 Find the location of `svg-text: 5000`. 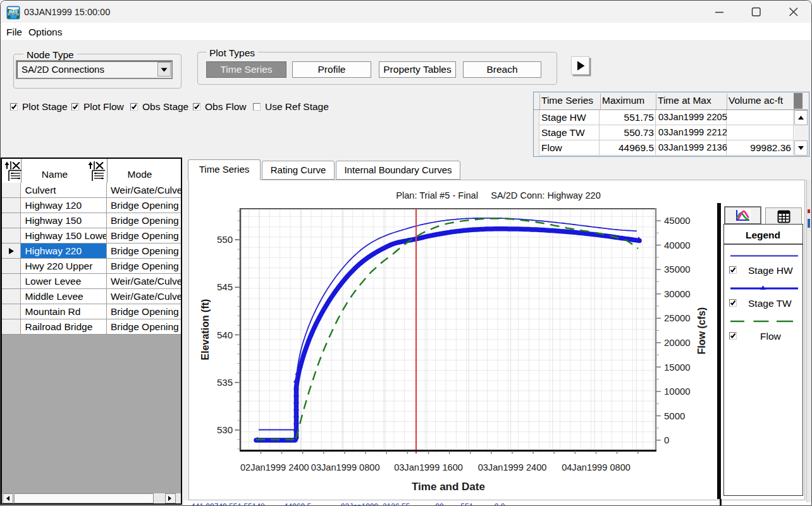

svg-text: 5000 is located at coordinates (674, 416).